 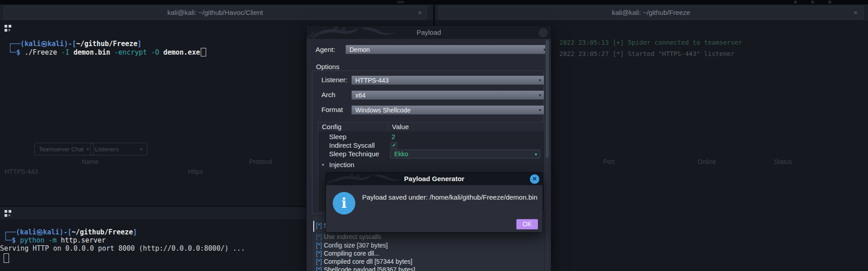 I want to click on console-line-text: Compiled core dll [57344 bytes], so click(x=368, y=262).